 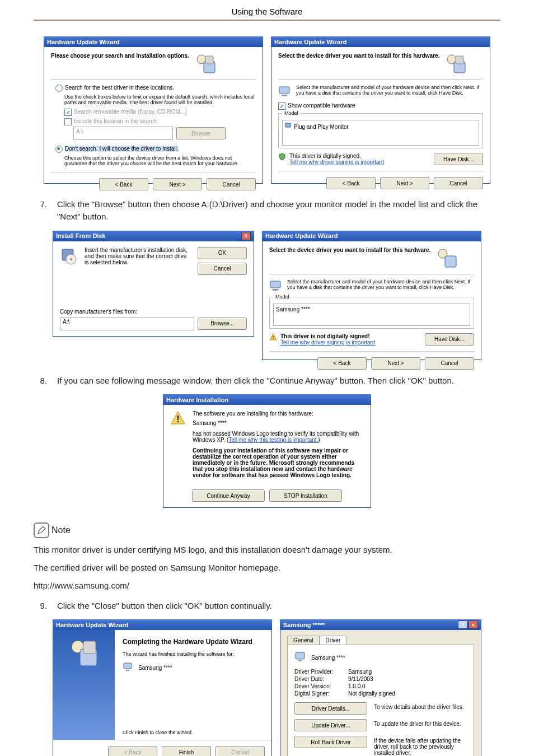 What do you see at coordinates (193, 732) in the screenshot?
I see `click-finish-text: Click Finish to close the wizard.` at bounding box center [193, 732].